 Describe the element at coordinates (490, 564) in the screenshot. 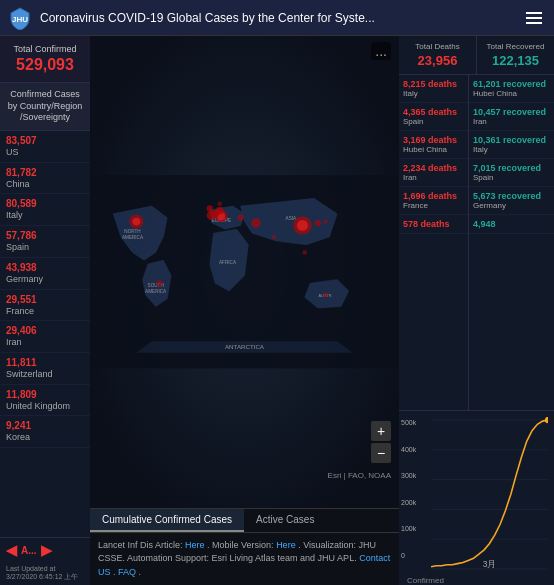

I see `svg-text: 3月` at that location.